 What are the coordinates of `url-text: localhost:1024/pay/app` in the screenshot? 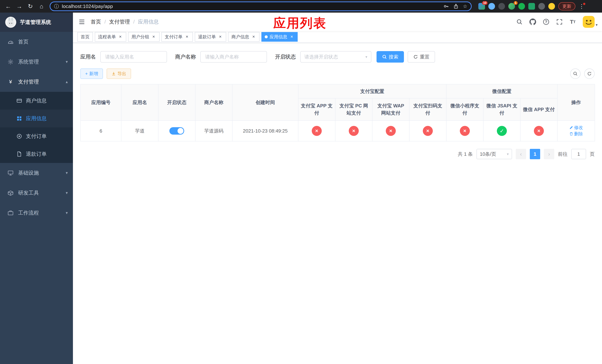 It's located at (251, 6).